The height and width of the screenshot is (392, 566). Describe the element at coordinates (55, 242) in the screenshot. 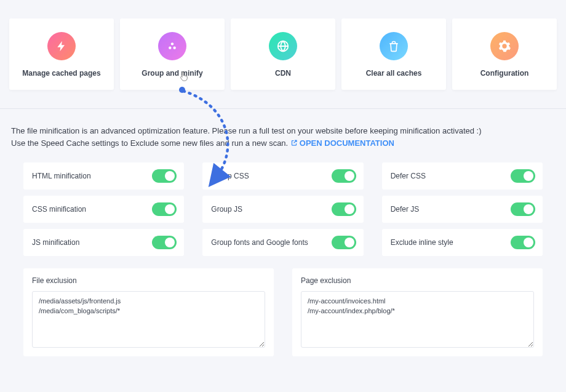

I see `toggle-label: JS minification` at that location.